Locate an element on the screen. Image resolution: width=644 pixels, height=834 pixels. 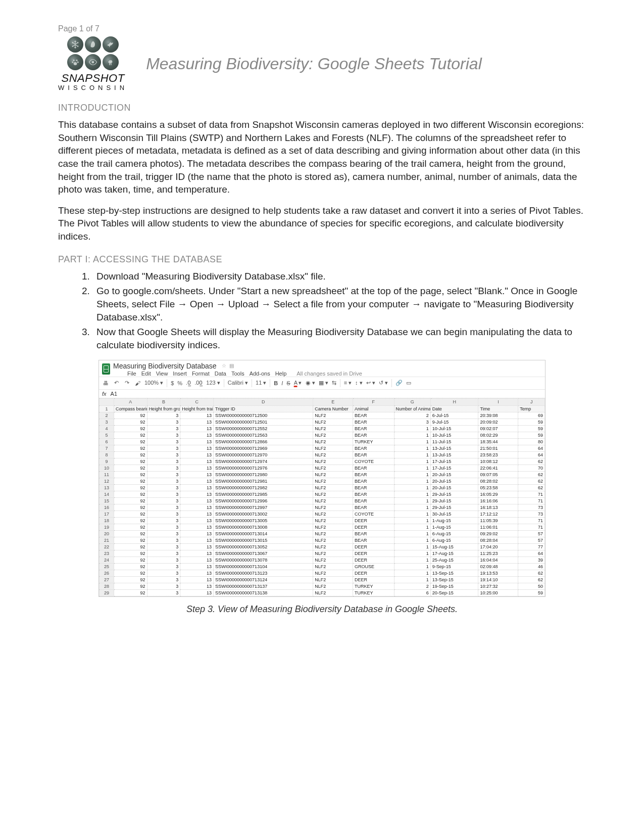
data-cell: 08:28:02 is located at coordinates (498, 481).